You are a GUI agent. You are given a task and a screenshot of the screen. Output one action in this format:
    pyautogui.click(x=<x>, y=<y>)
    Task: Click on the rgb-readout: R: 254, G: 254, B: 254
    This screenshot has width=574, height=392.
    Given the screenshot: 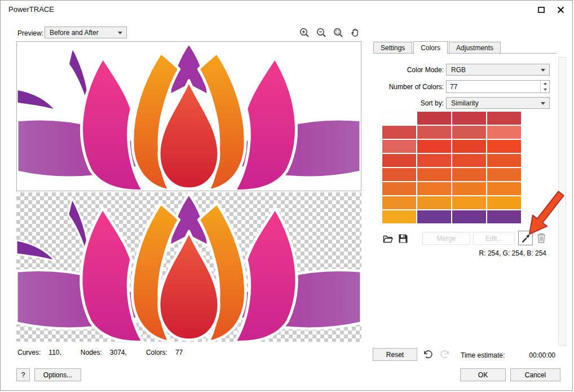 What is the action you would take?
    pyautogui.click(x=513, y=253)
    